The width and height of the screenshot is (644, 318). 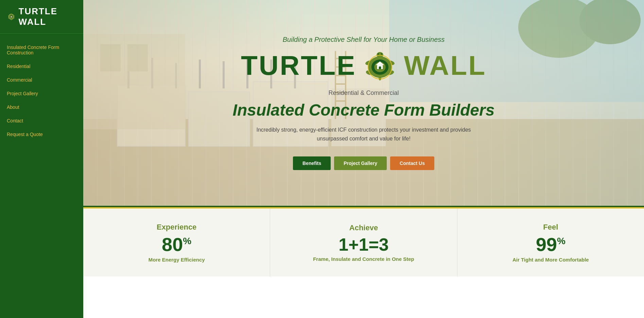 I want to click on stat-achieve-desc: Frame, Insulate and Concrete in One Step, so click(x=364, y=259).